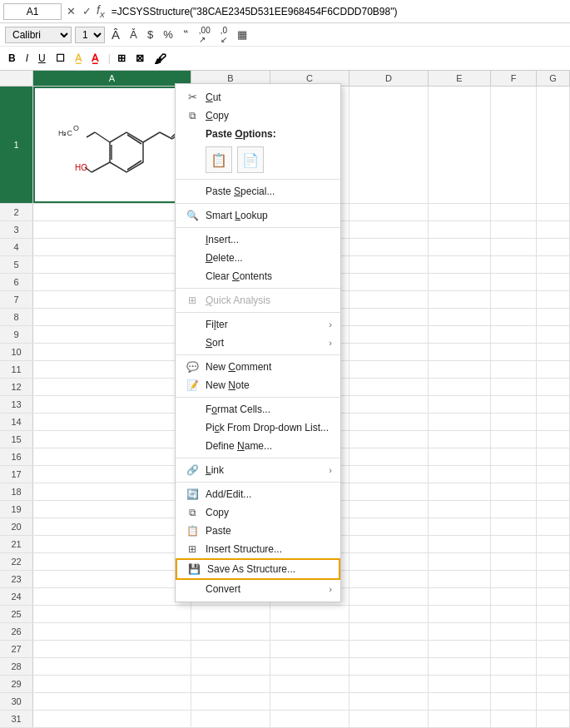 The image size is (570, 728). I want to click on cell-7a, so click(112, 300).